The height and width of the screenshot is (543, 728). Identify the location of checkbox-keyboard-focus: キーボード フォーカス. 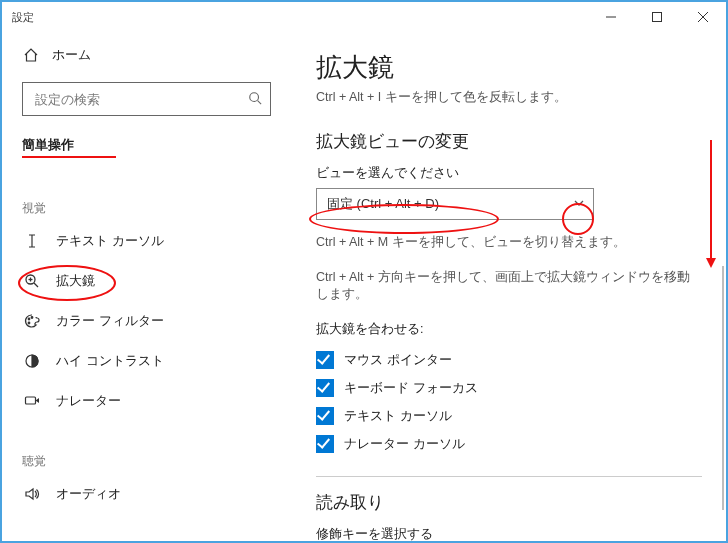
(509, 388).